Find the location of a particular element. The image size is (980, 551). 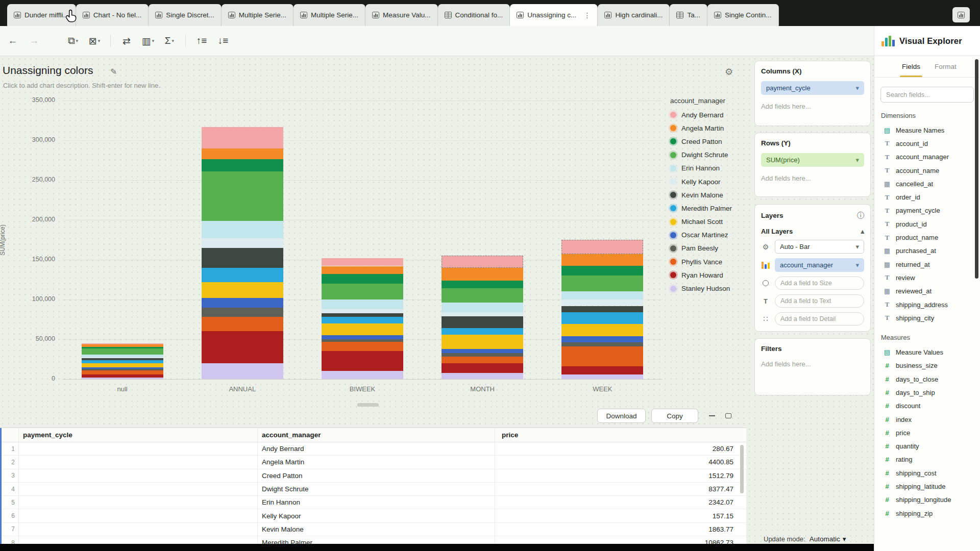

field-discount: #discount is located at coordinates (927, 406).